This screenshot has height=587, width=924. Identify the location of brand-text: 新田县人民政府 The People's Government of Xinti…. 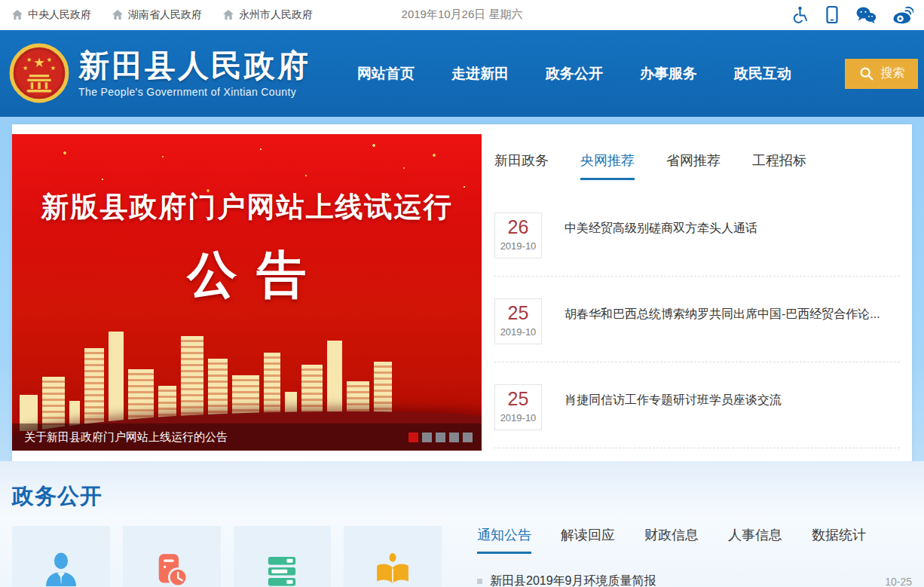
(194, 74).